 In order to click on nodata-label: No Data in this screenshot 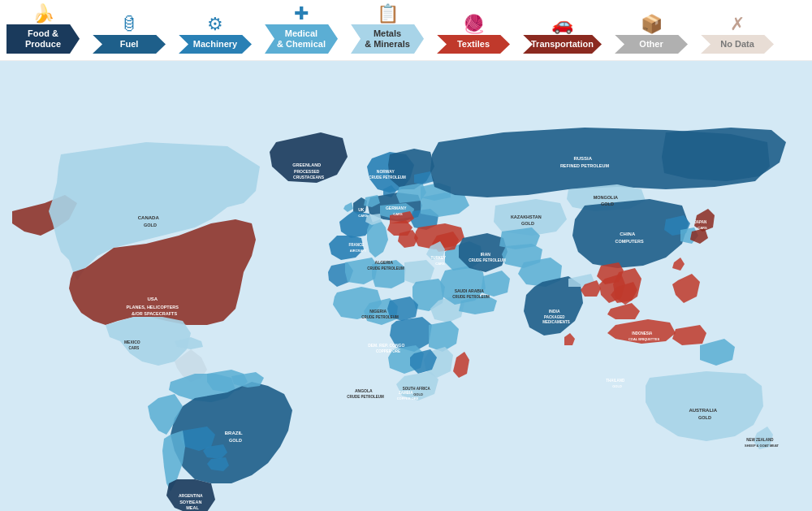, I will do `click(737, 44)`.